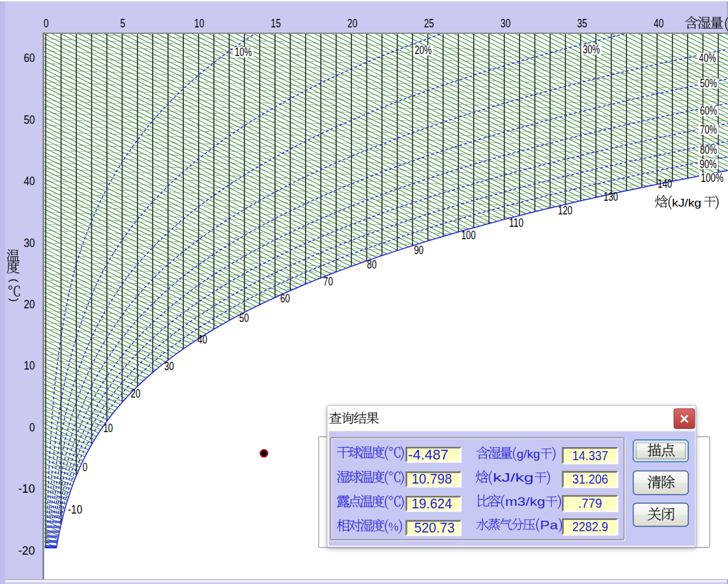 This screenshot has width=728, height=584. What do you see at coordinates (611, 197) in the screenshot?
I see `svg-text: 130` at bounding box center [611, 197].